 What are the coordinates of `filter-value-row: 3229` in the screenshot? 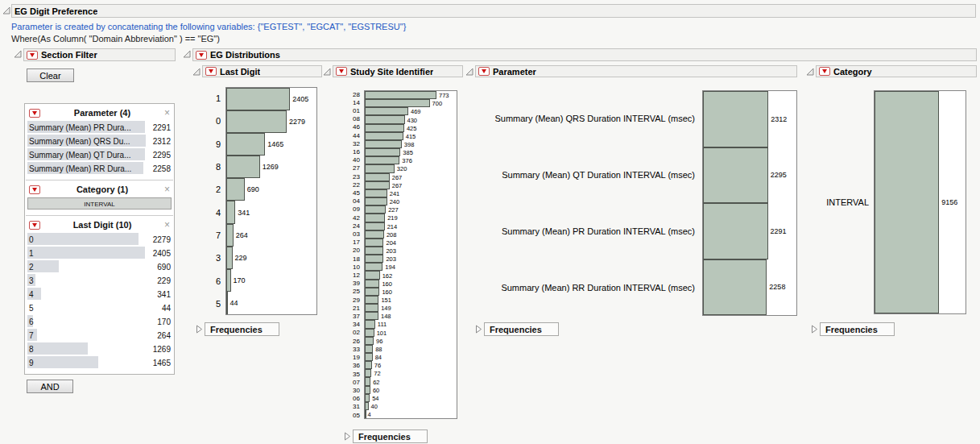 It's located at (100, 280).